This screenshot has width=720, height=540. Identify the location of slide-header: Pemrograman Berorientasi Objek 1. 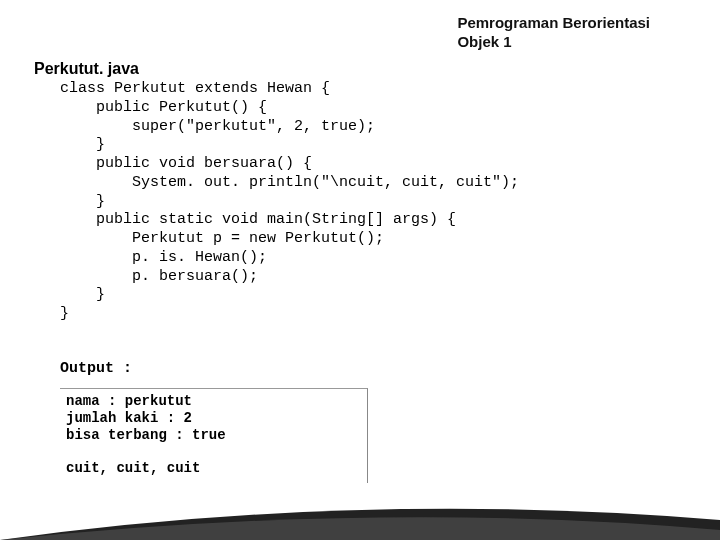
(554, 33).